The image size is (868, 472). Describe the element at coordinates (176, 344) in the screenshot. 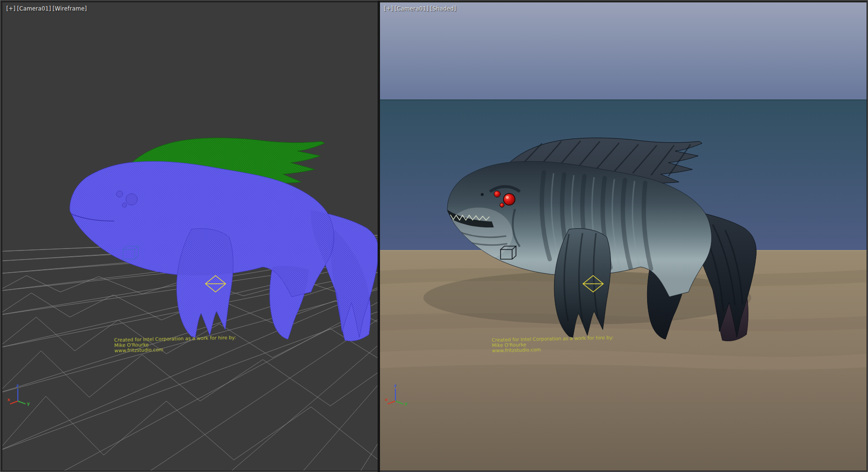

I see `credit-text: Created for Intel Corporation as a work …` at that location.